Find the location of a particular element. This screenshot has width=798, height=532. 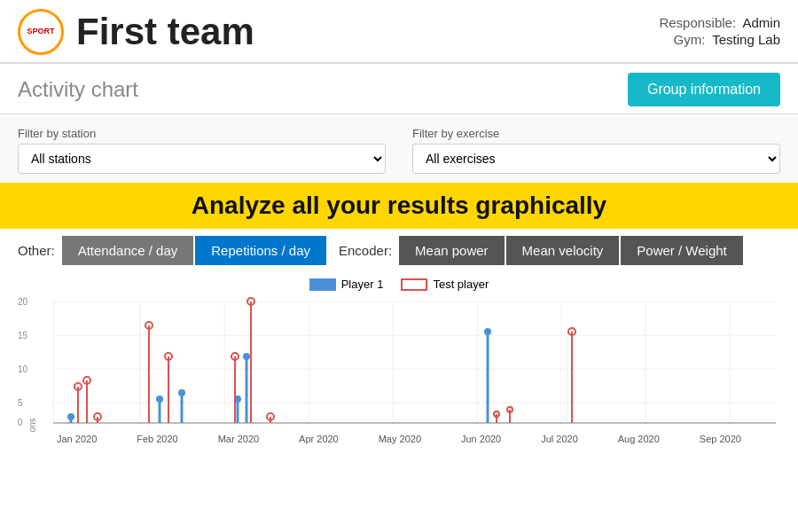

svg-text: 10 is located at coordinates (23, 369).